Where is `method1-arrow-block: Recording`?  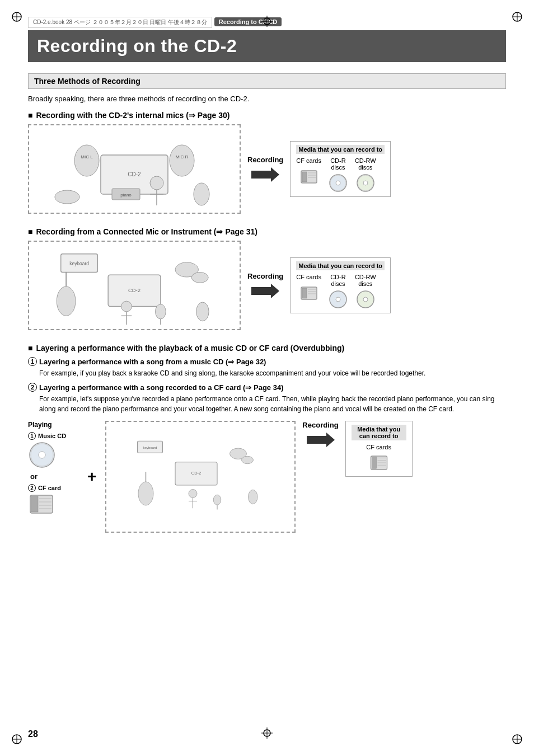
method1-arrow-block: Recording is located at coordinates (265, 169).